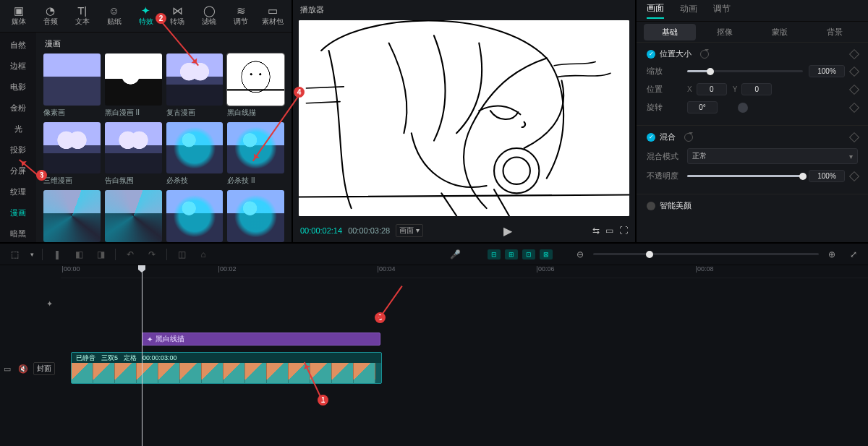 This screenshot has height=446, width=868. I want to click on pos-y-value: 0, so click(757, 90).